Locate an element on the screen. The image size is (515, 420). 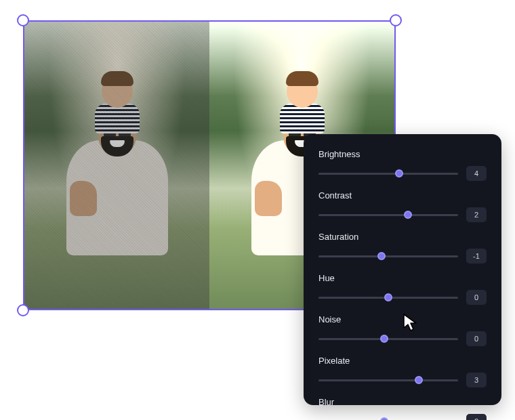
slider-label: Saturation is located at coordinates (403, 237).